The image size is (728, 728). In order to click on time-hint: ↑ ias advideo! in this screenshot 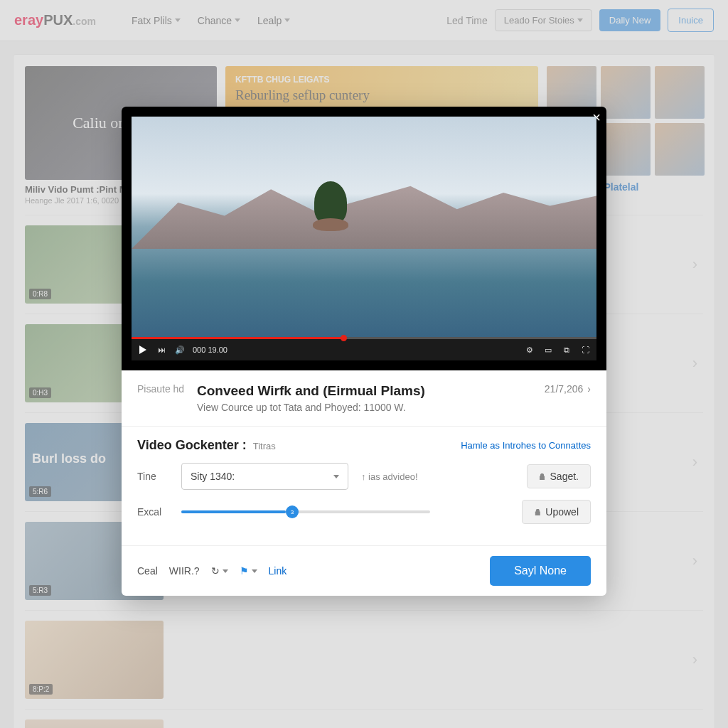, I will do `click(390, 476)`.